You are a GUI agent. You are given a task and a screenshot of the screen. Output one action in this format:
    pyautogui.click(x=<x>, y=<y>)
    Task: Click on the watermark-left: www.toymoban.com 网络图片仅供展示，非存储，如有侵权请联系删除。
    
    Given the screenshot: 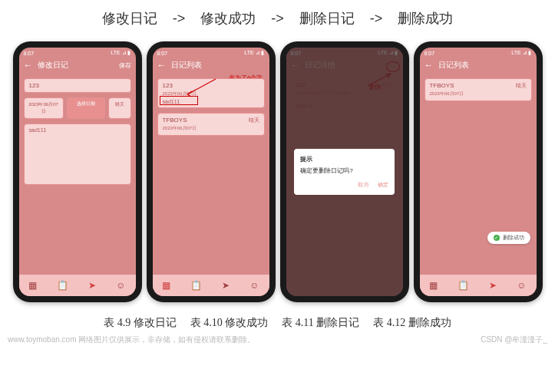 What is the action you would take?
    pyautogui.click(x=131, y=340)
    